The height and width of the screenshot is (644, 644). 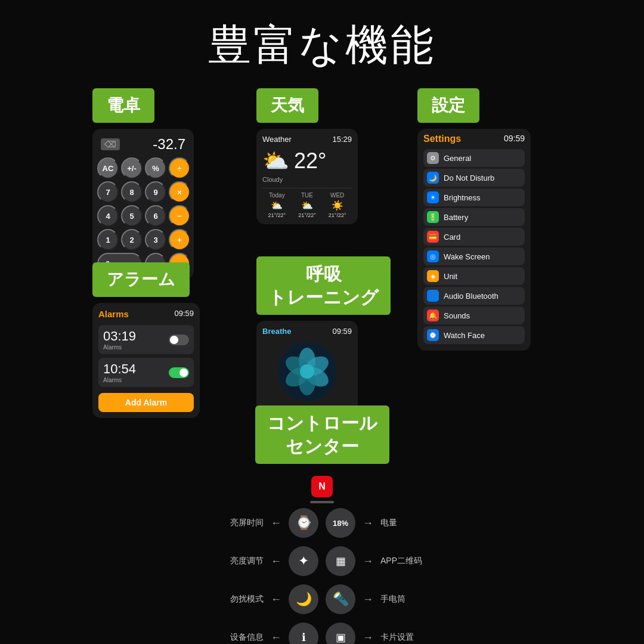 I want to click on ctrl-label-brightness: 亮度调节, so click(x=243, y=561).